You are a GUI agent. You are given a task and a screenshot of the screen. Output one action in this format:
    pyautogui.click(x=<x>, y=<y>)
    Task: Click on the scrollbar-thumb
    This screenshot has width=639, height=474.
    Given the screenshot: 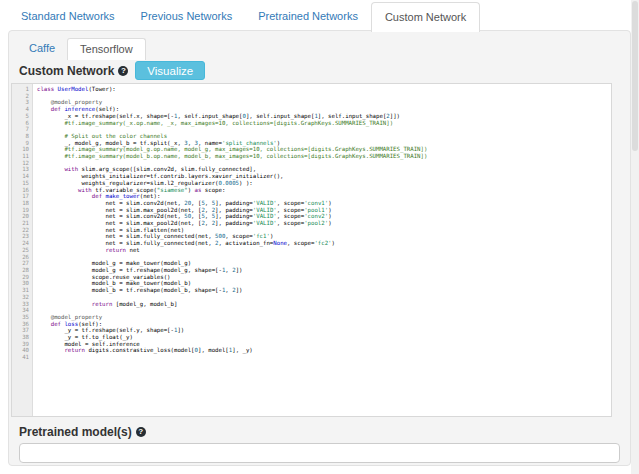 What is the action you would take?
    pyautogui.click(x=635, y=76)
    